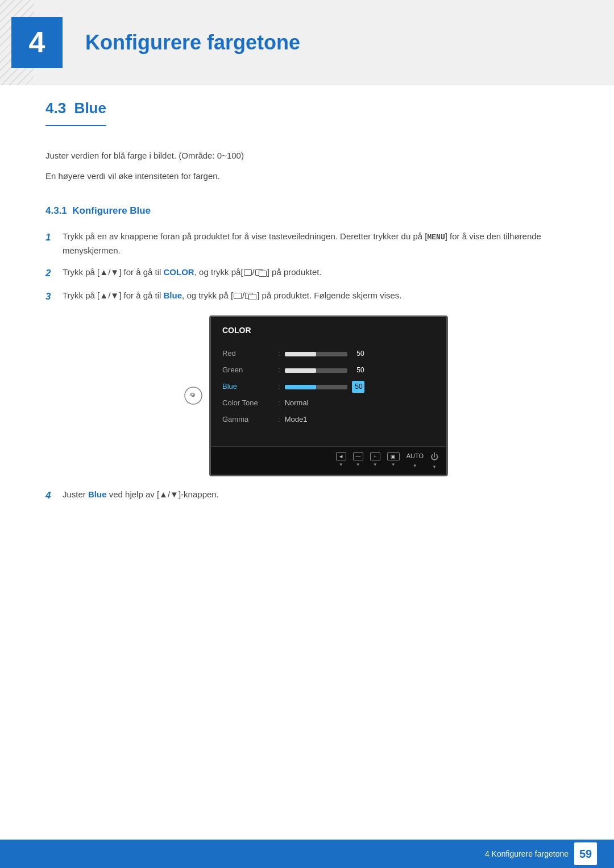 This screenshot has height=868, width=614. What do you see at coordinates (316, 296) in the screenshot?
I see `step-content-3: Trykk på [▲/▼] for å gå til Blue, og try…` at bounding box center [316, 296].